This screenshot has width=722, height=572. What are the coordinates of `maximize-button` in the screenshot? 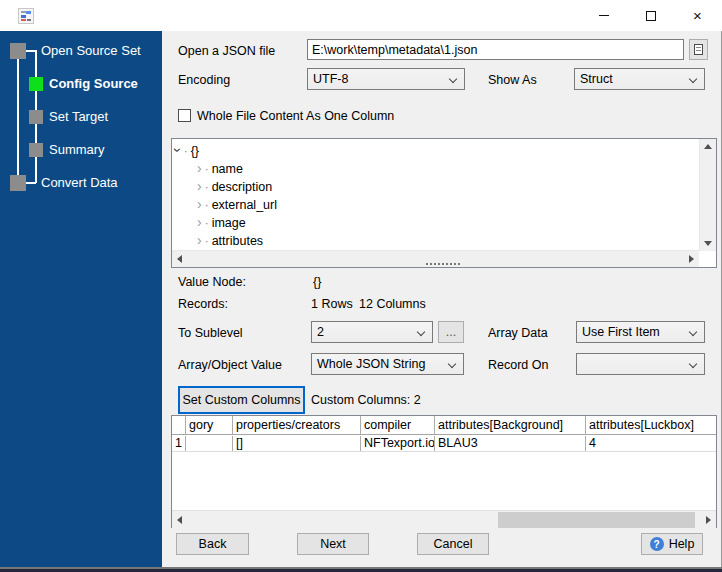 It's located at (650, 16).